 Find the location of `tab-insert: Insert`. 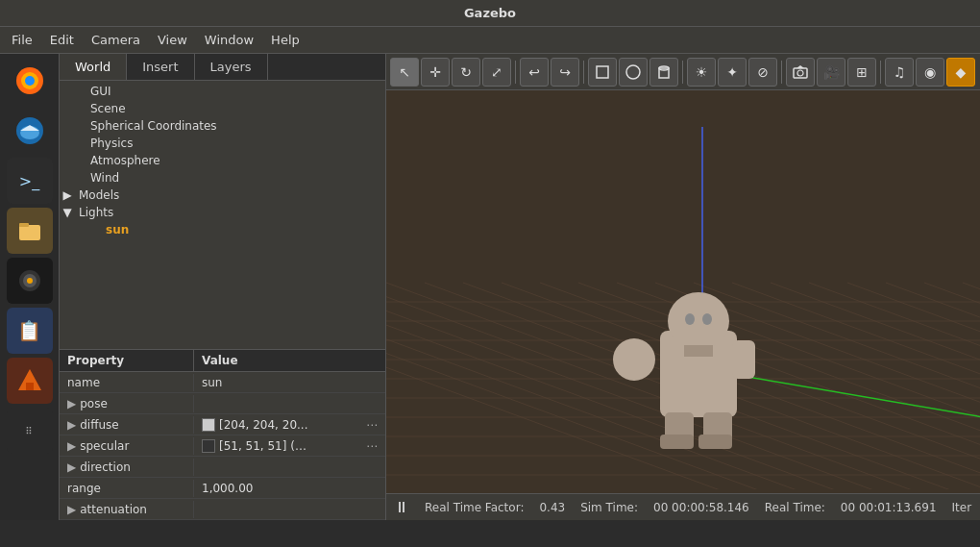

tab-insert: Insert is located at coordinates (160, 67).